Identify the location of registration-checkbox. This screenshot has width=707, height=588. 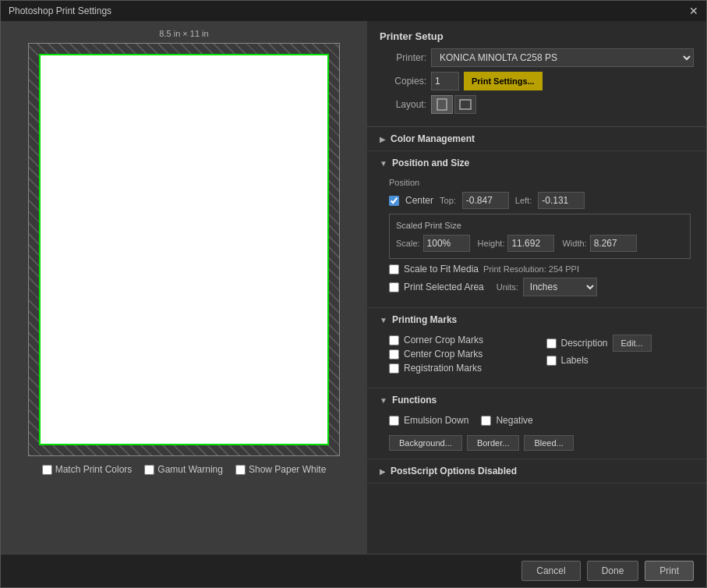
(394, 368).